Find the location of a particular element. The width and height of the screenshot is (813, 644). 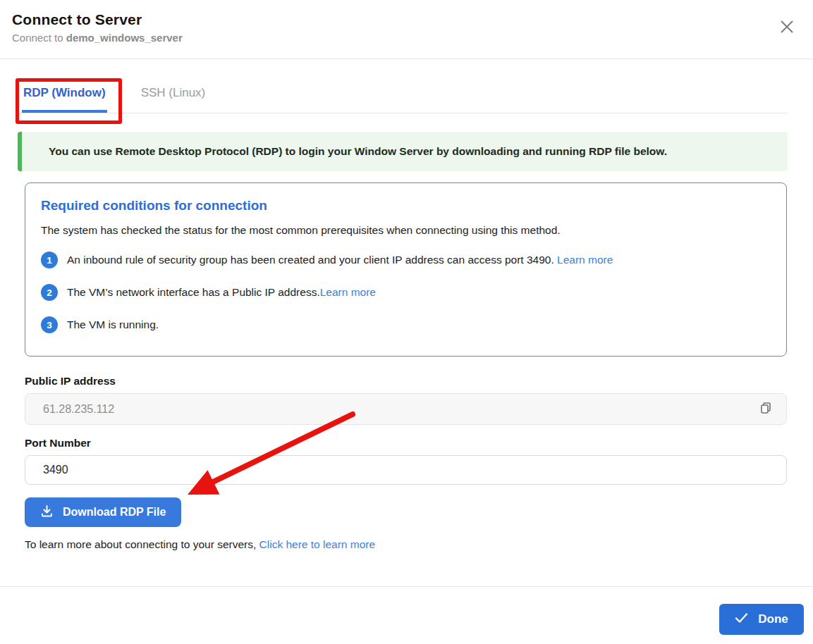

copy-button is located at coordinates (766, 409).